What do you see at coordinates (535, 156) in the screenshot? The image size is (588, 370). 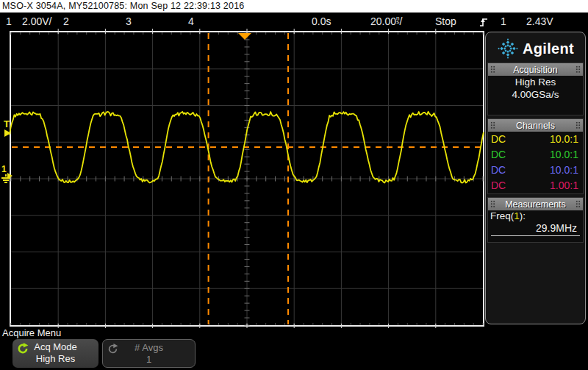 I see `channels-section: Channels DC10.0:1DC10.0:1DC10.0:1DC1.00:…` at bounding box center [535, 156].